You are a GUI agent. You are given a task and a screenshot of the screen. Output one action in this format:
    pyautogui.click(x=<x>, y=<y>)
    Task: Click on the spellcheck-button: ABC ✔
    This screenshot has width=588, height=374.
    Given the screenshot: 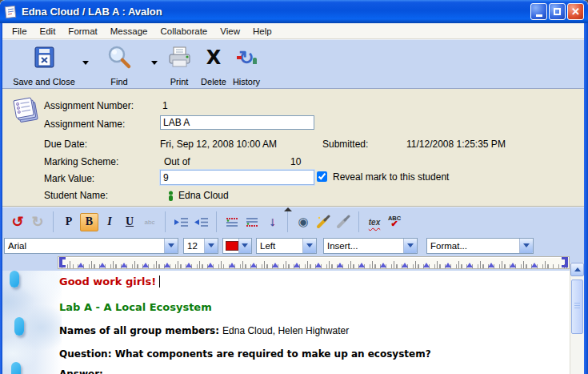 What is the action you would take?
    pyautogui.click(x=394, y=222)
    